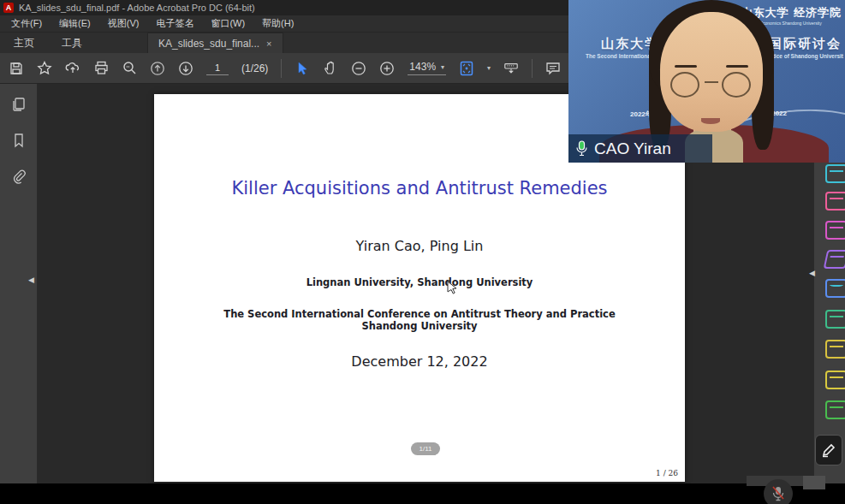  What do you see at coordinates (24, 43) in the screenshot?
I see `tab-home: 主页` at bounding box center [24, 43].